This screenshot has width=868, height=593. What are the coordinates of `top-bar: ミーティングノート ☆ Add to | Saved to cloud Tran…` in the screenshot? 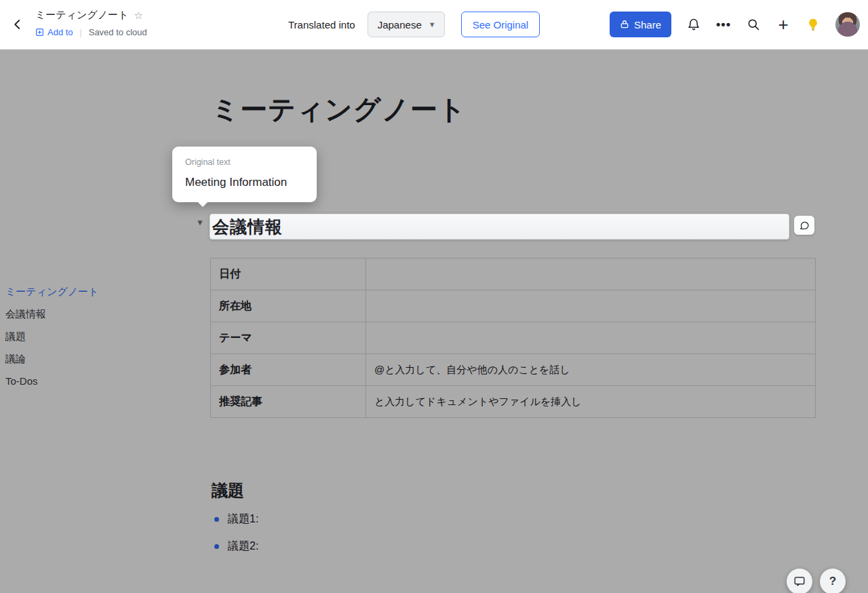 It's located at (434, 24).